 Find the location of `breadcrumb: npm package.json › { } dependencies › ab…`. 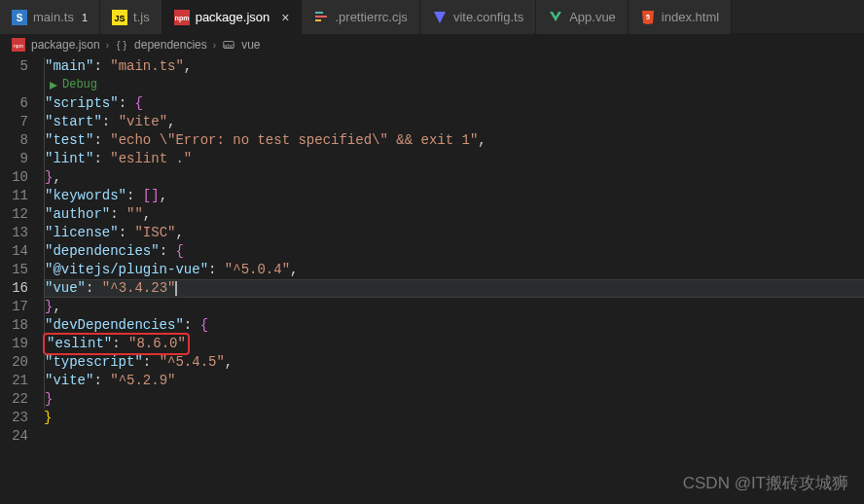

breadcrumb: npm package.json › { } dependencies › ab… is located at coordinates (432, 45).